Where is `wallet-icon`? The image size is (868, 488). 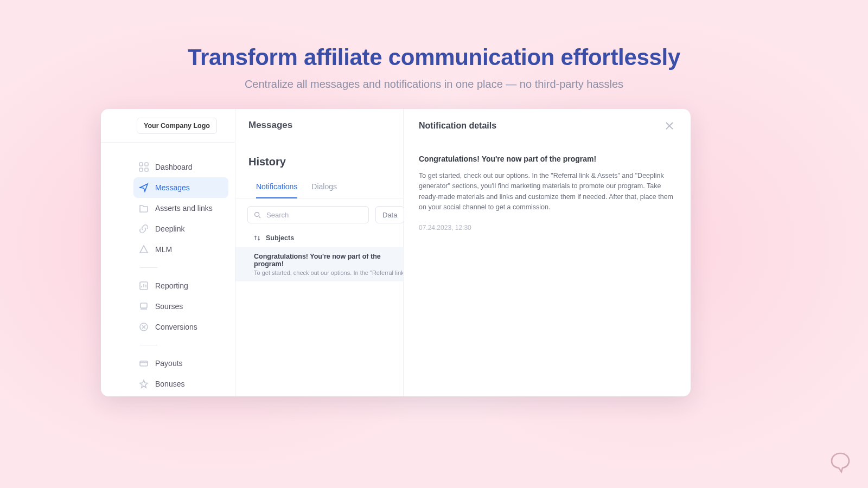 wallet-icon is located at coordinates (144, 363).